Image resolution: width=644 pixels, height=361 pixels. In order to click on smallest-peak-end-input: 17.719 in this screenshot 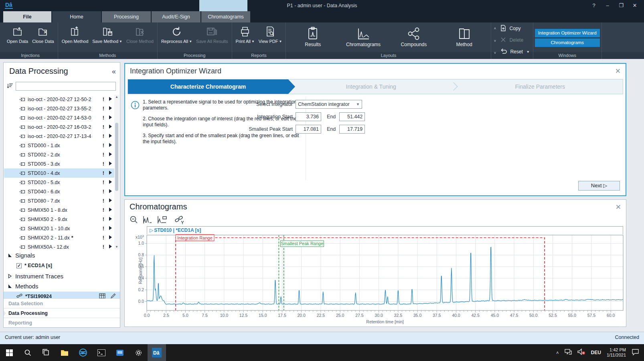, I will do `click(352, 129)`.